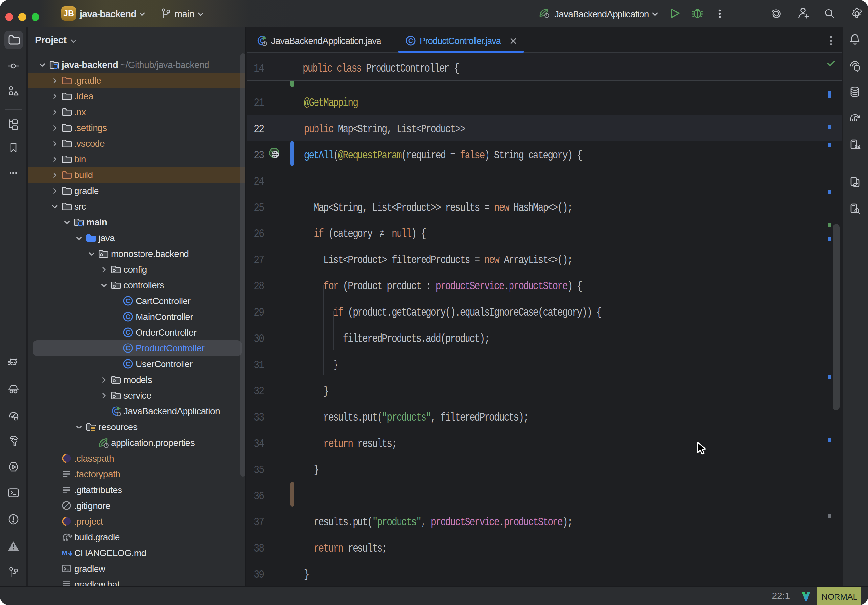 The height and width of the screenshot is (605, 868). What do you see at coordinates (64, 553) in the screenshot?
I see `svg-text: M` at bounding box center [64, 553].